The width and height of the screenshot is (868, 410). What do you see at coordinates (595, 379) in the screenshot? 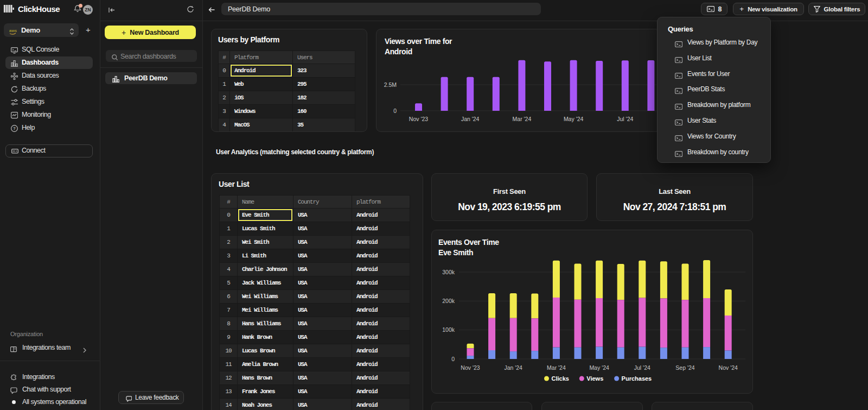
I see `svg-text: Views` at bounding box center [595, 379].